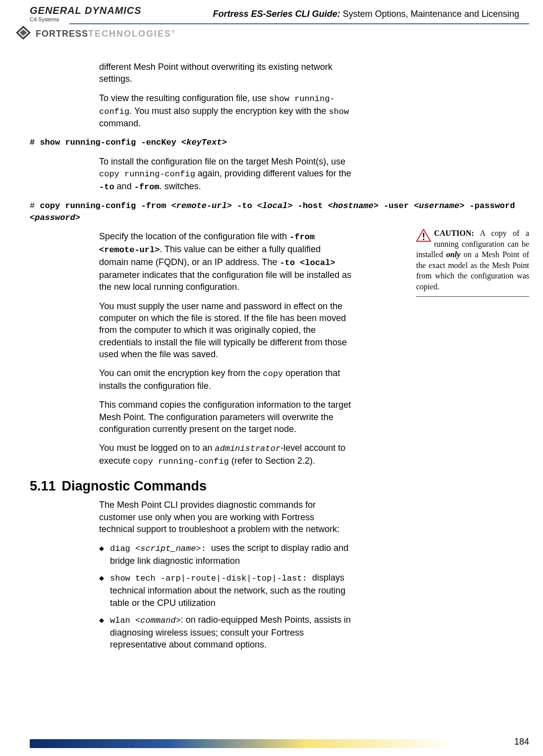 Image resolution: width=543 pixels, height=756 pixels. I want to click on vendor-logo-block: GENERAL DYNAMICS C4 Systems, so click(86, 14).